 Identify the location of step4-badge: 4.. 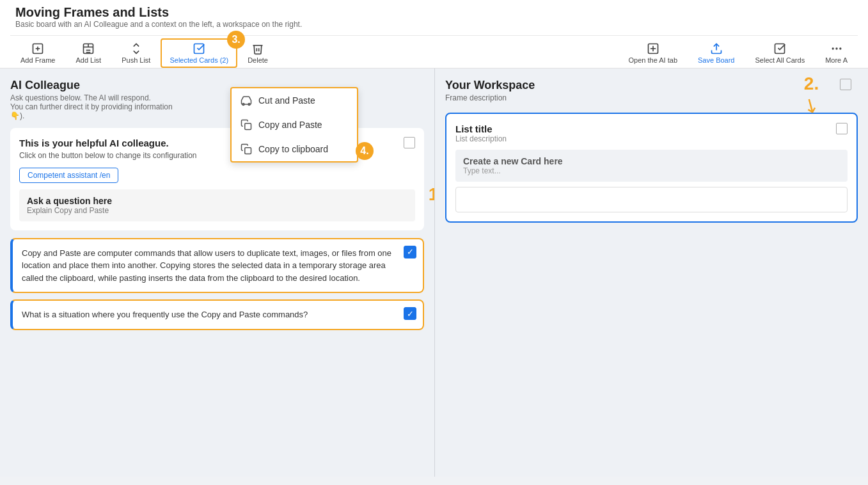
(365, 151).